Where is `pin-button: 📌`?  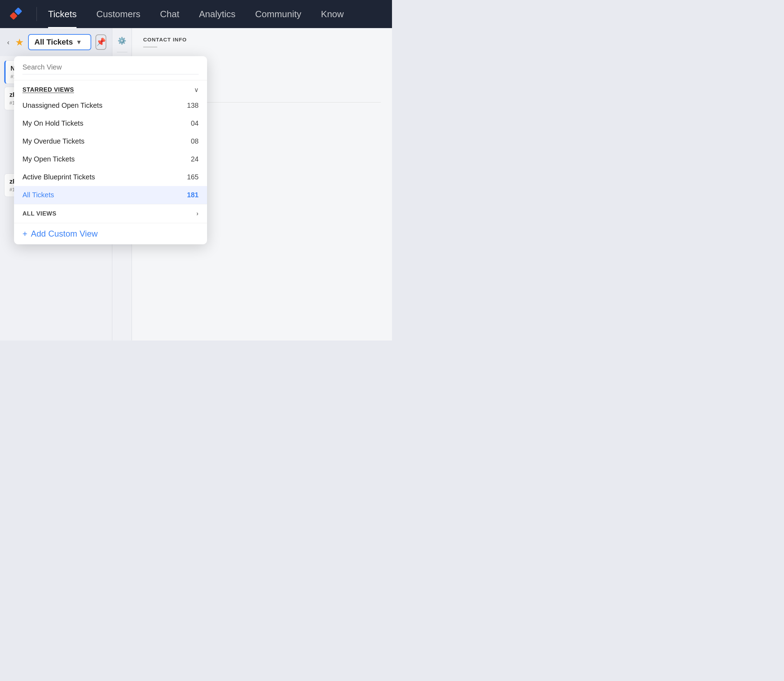
pin-button: 📌 is located at coordinates (101, 42).